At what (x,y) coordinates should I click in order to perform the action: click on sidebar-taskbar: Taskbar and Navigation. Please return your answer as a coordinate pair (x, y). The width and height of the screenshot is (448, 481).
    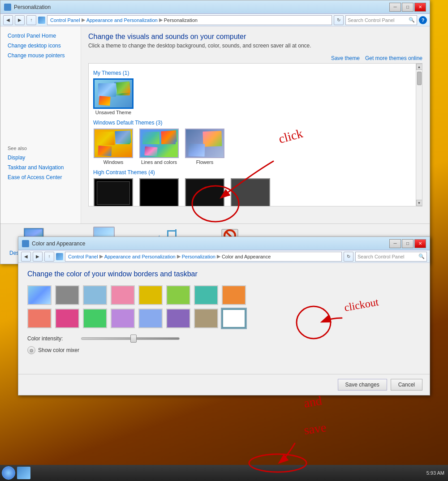
    Looking at the image, I should click on (40, 167).